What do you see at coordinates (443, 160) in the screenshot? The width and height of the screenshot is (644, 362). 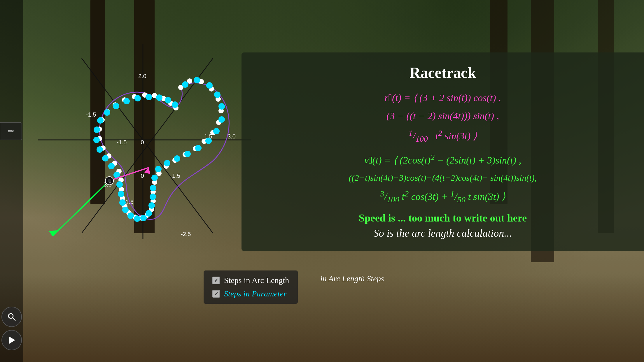 I see `equation-v-line1: v⃗(t) = ⟨ (2cos(t)2 − (2sin(t) + 3)sin(t…` at bounding box center [443, 160].